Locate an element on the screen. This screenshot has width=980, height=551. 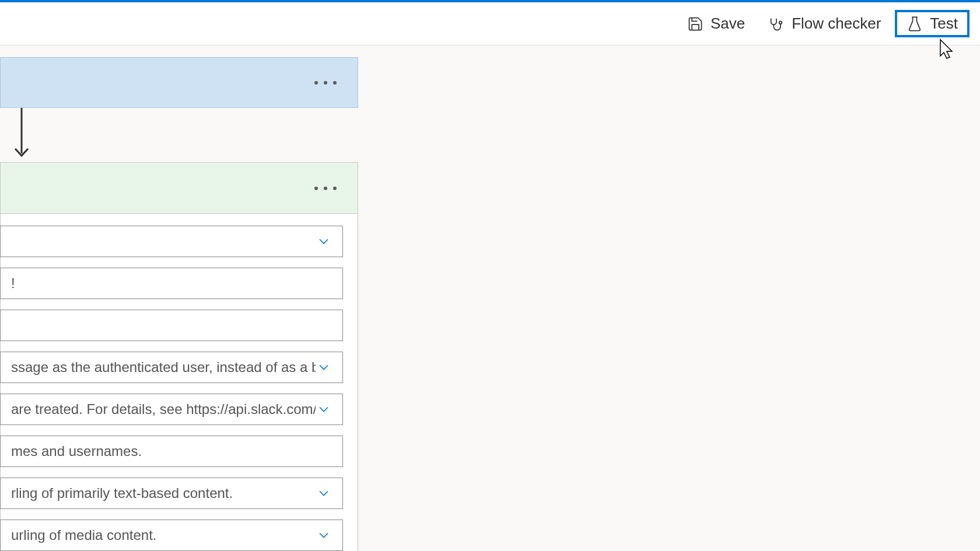
flow-arrow-icon is located at coordinates (22, 134).